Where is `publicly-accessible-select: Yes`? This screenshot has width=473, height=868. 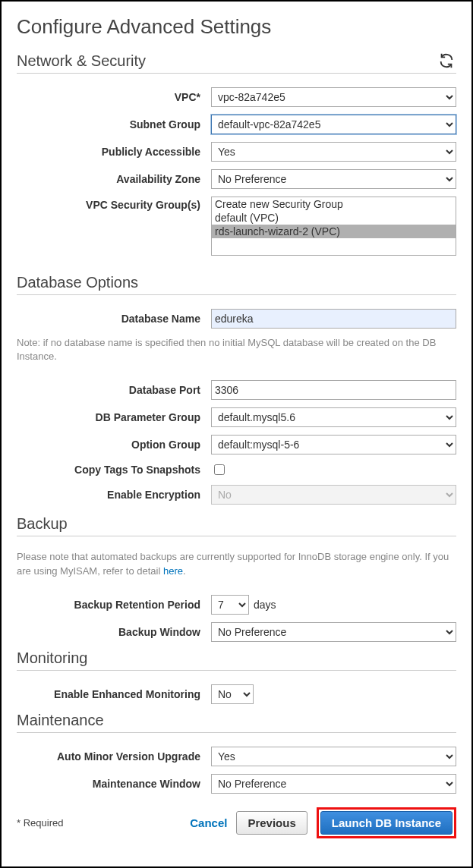 publicly-accessible-select: Yes is located at coordinates (334, 152).